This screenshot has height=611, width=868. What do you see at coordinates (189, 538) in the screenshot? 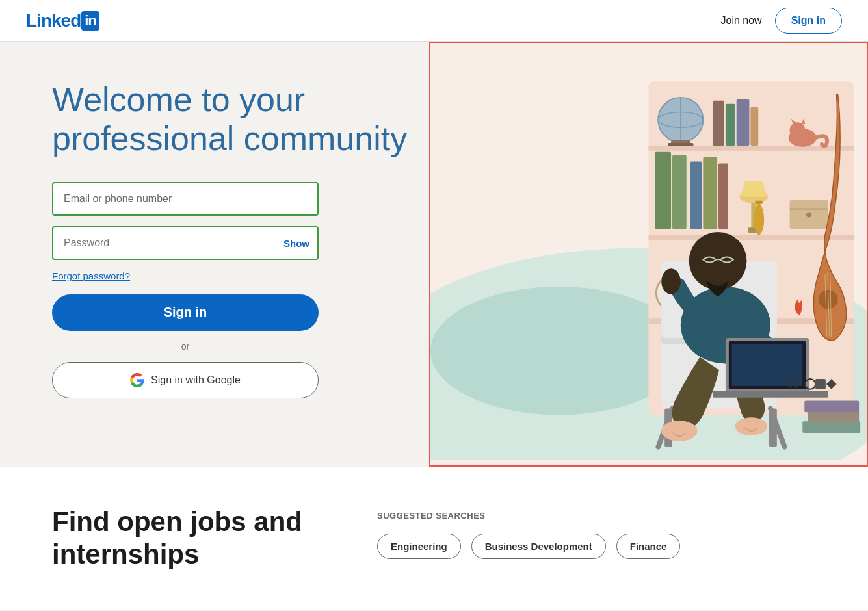
I see `bottom-left: Find open jobs and internships` at bounding box center [189, 538].